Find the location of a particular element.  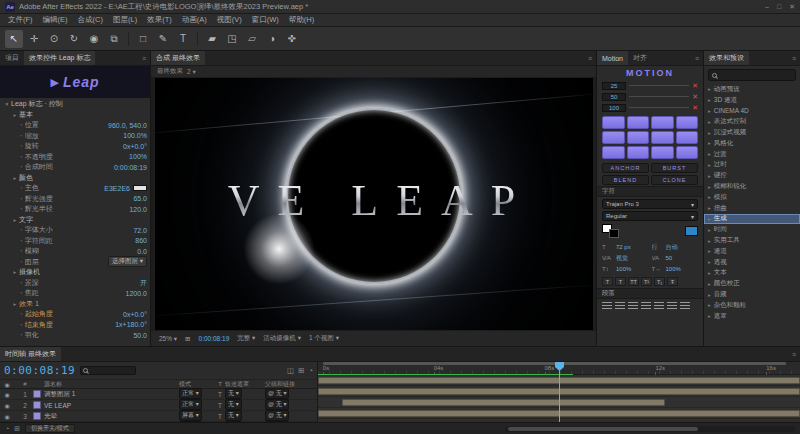

property-dropdown: 选择图层 ▾ is located at coordinates (128, 262).